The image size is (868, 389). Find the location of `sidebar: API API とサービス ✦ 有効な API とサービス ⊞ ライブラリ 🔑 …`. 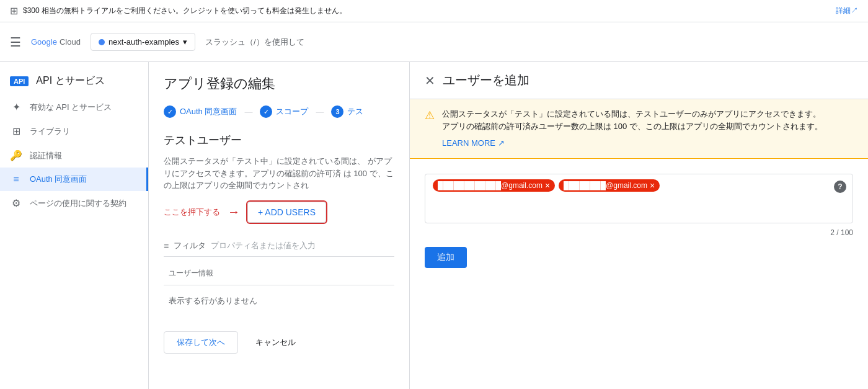

sidebar: API API とサービス ✦ 有効な API とサービス ⊞ ライブラリ 🔑 … is located at coordinates (74, 226).